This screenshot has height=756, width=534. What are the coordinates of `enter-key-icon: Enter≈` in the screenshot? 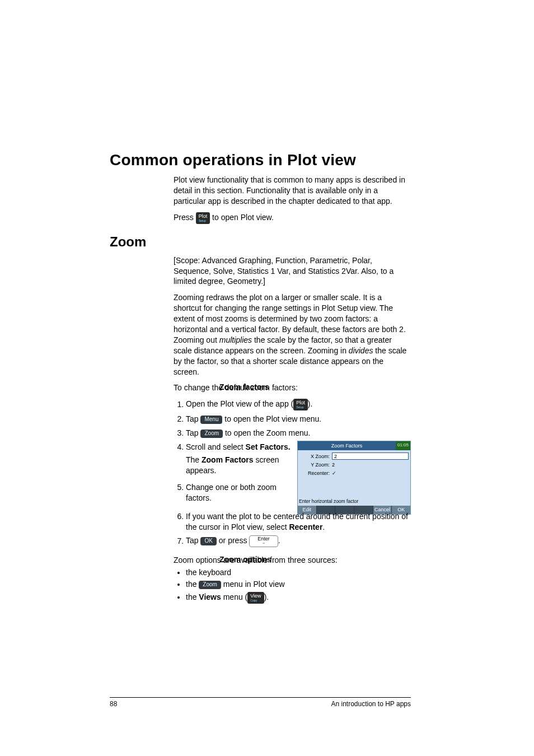 It's located at (264, 541).